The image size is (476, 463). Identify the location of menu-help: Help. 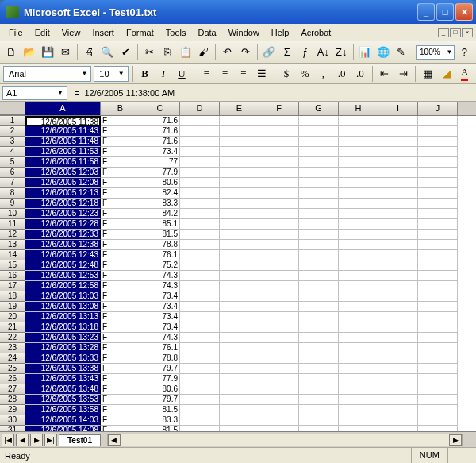
(281, 33).